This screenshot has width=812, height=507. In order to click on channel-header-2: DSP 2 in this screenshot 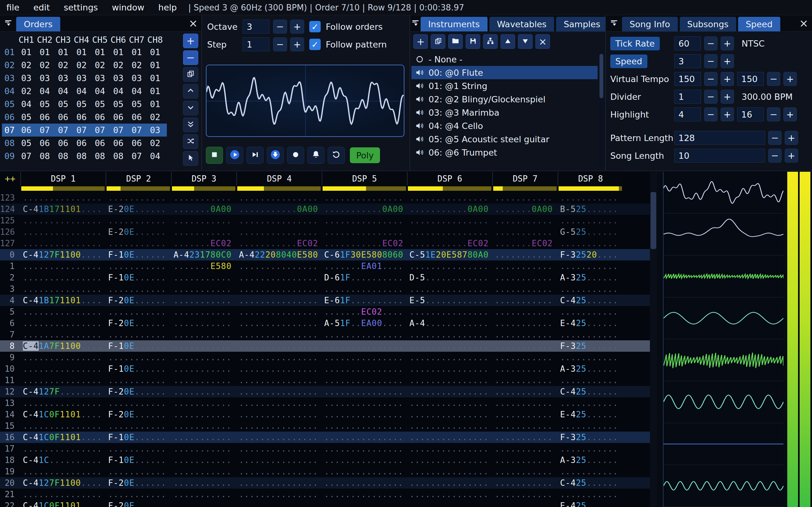, I will do `click(138, 179)`.